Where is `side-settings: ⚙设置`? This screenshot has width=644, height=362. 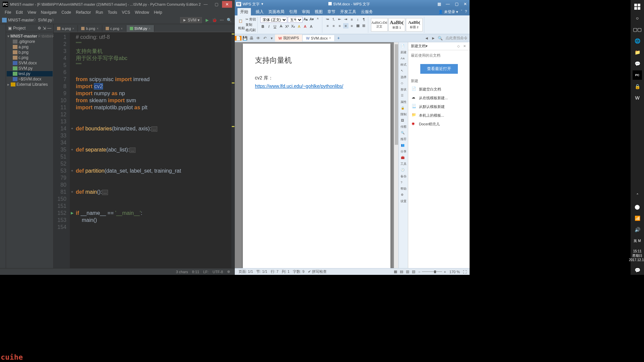
side-settings: ⚙设置 is located at coordinates (404, 198).